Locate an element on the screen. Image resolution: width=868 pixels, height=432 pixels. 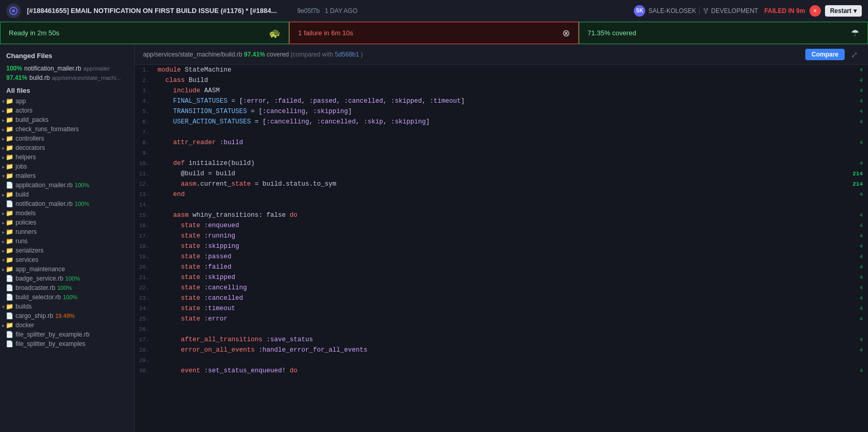
code-covered-label: covered is located at coordinates (279, 54).